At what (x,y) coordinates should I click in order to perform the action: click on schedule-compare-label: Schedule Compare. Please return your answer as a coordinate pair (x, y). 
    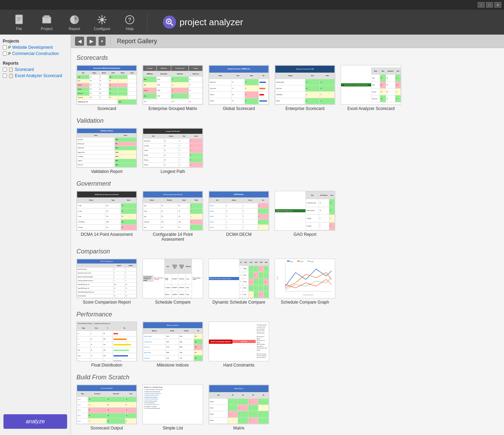
    Looking at the image, I should click on (173, 302).